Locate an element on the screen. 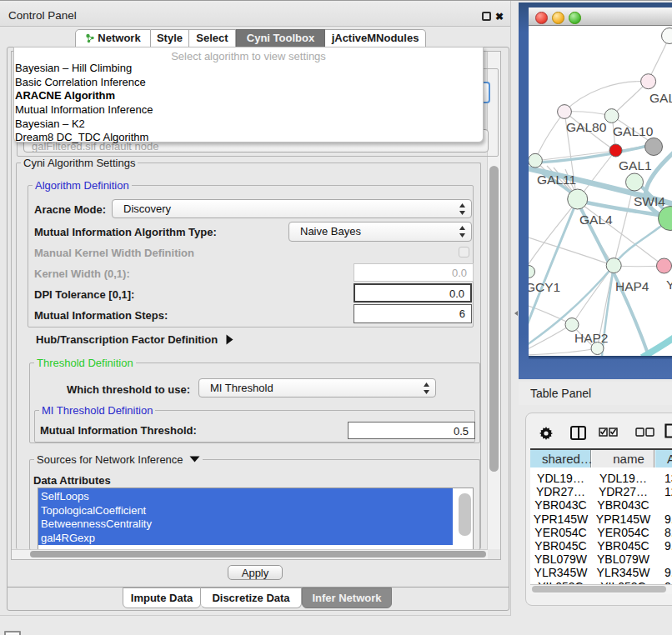 Image resolution: width=672 pixels, height=635 pixels. svg-text: GAL2 is located at coordinates (660, 98).